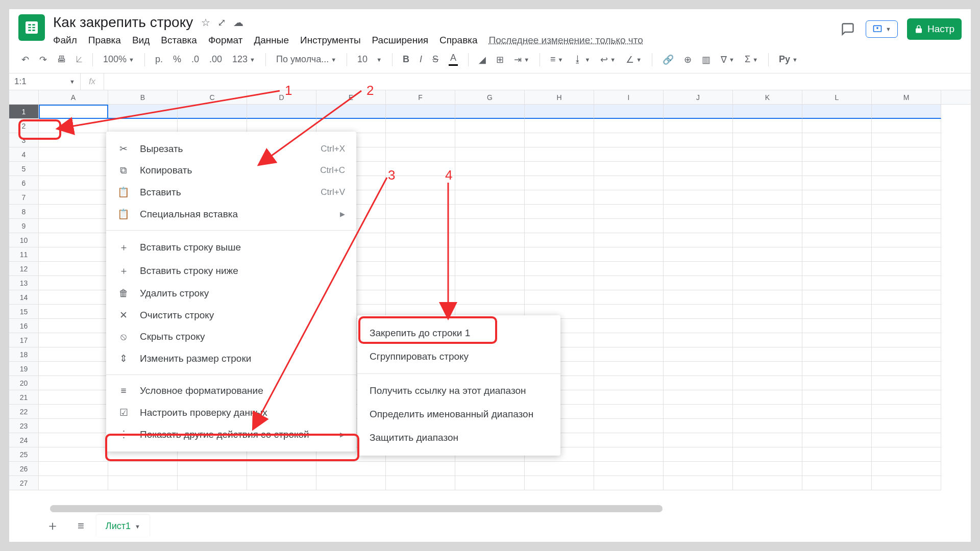 This screenshot has width=980, height=551. Describe the element at coordinates (226, 40) in the screenshot. I see `menu-Формат: Формат` at that location.